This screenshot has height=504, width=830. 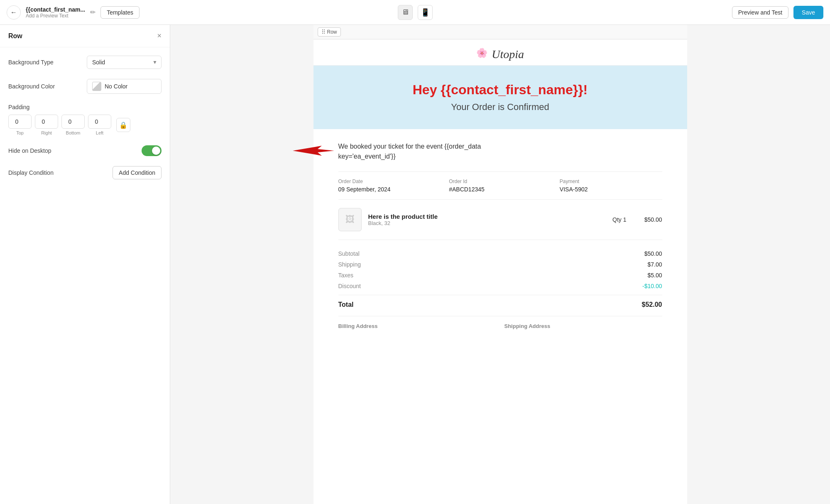 I want to click on order-date-label: Order Date, so click(x=389, y=181).